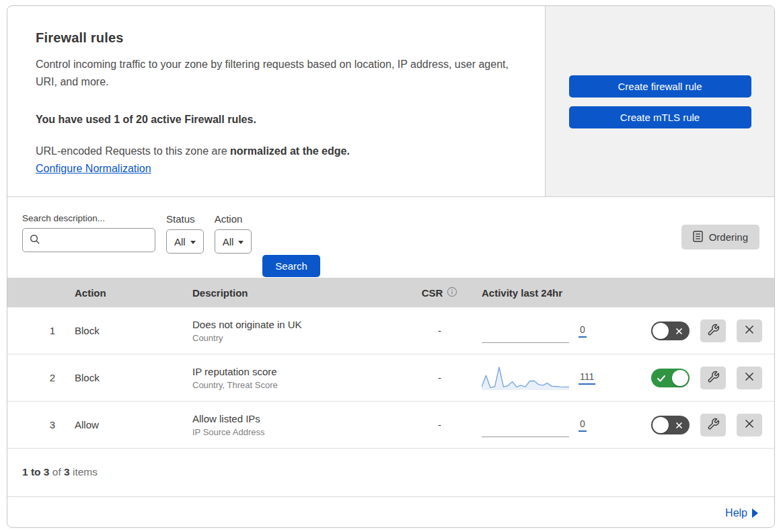 The height and width of the screenshot is (532, 781). What do you see at coordinates (300, 331) in the screenshot?
I see `rule-description-cell: Does not originate in UK Country` at bounding box center [300, 331].